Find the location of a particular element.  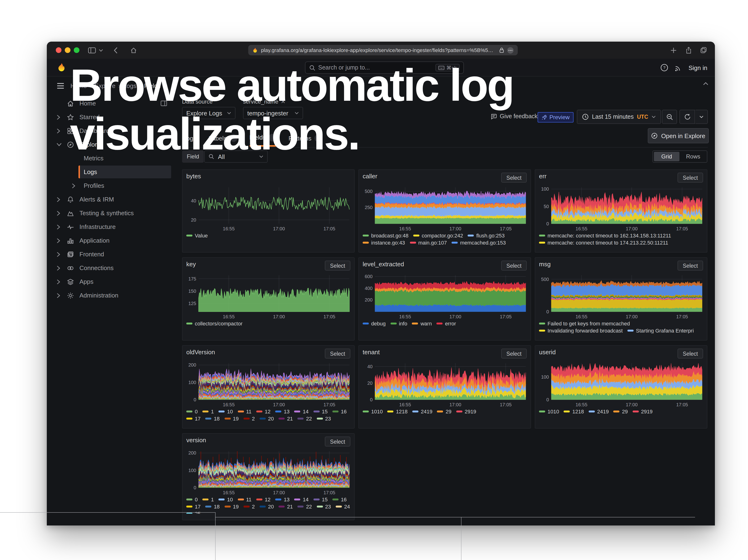

legend-item: instance.go:43 is located at coordinates (384, 243).